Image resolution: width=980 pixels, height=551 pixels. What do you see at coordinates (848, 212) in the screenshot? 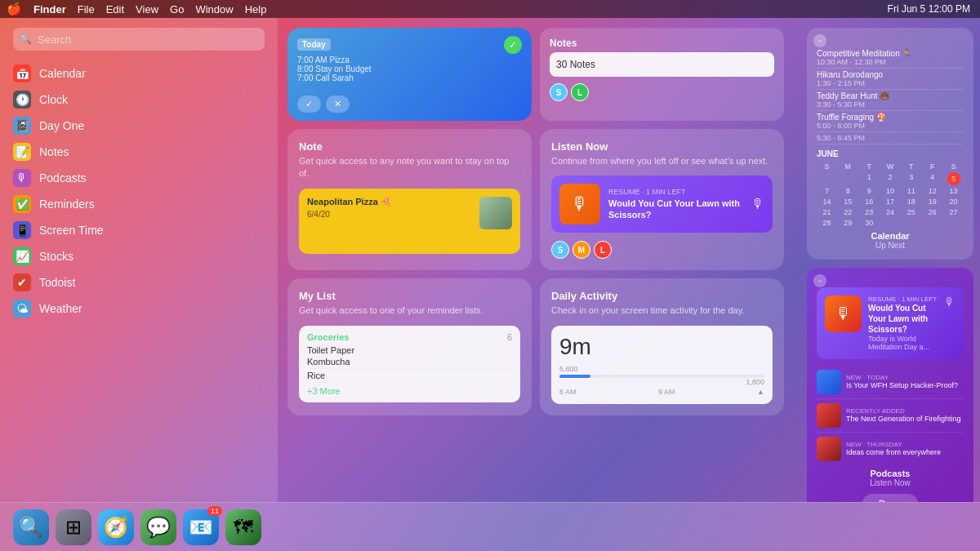
I see `cal-day-22: 22` at bounding box center [848, 212].